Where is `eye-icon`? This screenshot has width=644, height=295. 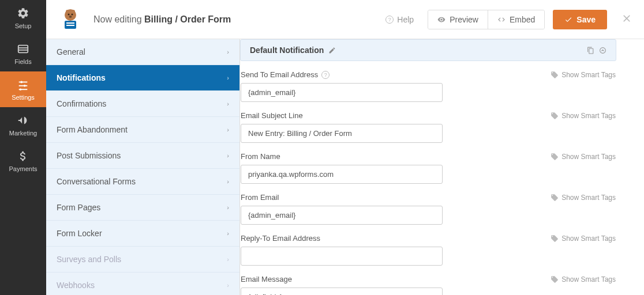 eye-icon is located at coordinates (441, 20).